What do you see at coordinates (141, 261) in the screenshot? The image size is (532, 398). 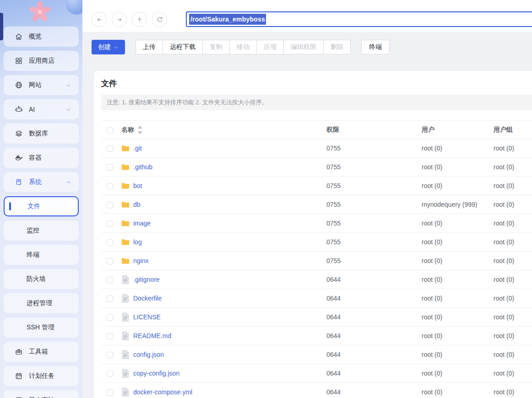 I see `file-name-link: nginx` at bounding box center [141, 261].